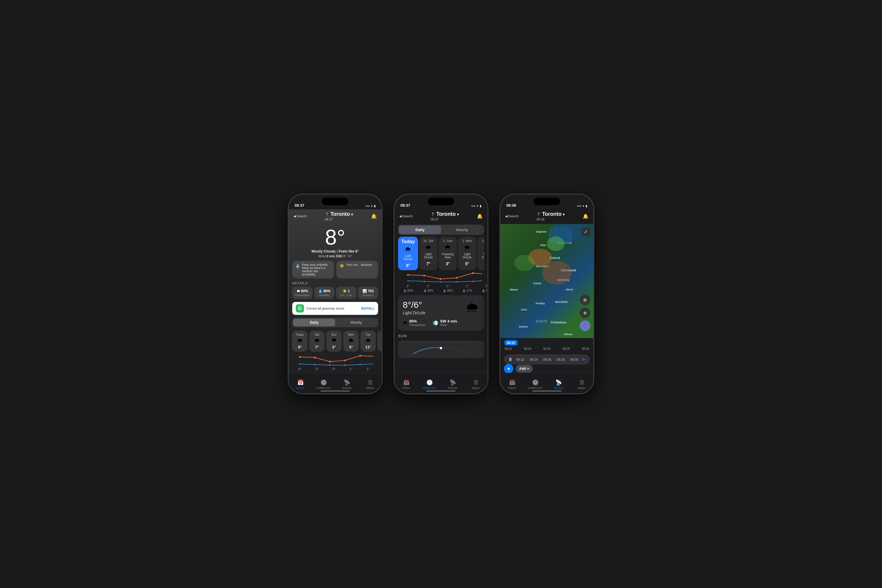 This screenshot has height=588, width=882. I want to click on radar-layers-btn: ⊞, so click(585, 300).